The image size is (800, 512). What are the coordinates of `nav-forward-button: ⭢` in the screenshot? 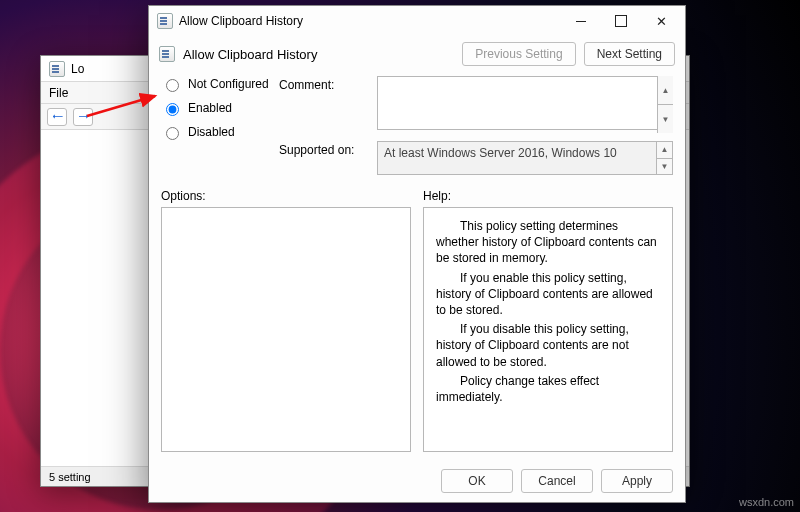 It's located at (83, 117).